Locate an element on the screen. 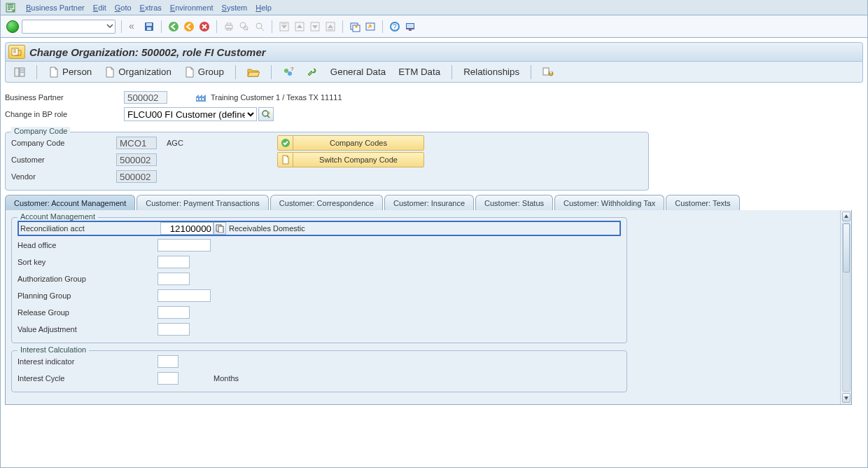  page-title: Change Organization: 500002, role FI Cus… is located at coordinates (148, 52).